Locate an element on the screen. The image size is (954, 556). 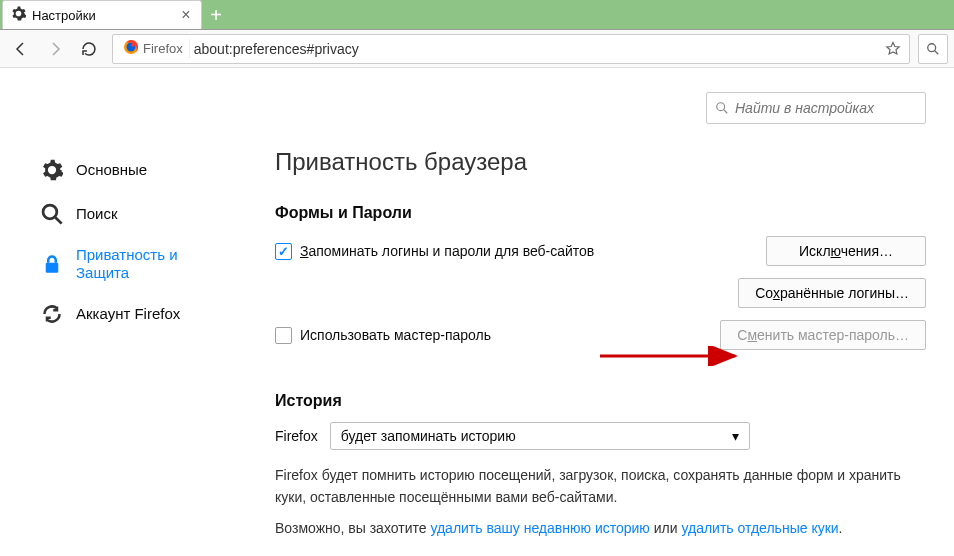
history-suggestion: Возможно, вы захотите удалить вашу недав… is located at coordinates (600, 528).